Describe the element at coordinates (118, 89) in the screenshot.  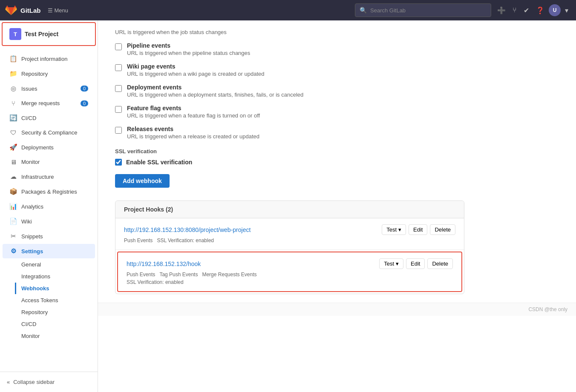
I see `deployment-events-checkbox` at that location.